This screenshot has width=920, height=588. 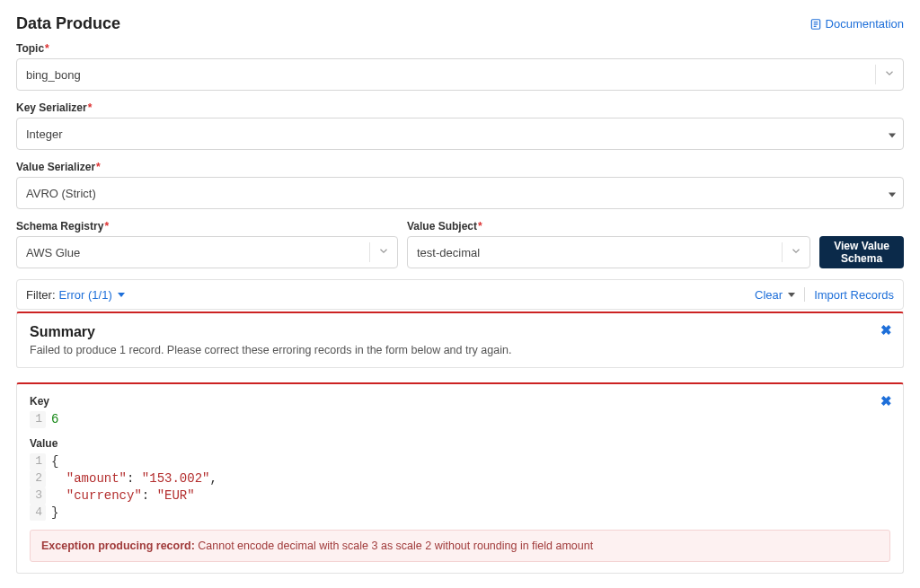 What do you see at coordinates (460, 443) in the screenshot?
I see `record-value-label: Value` at bounding box center [460, 443].